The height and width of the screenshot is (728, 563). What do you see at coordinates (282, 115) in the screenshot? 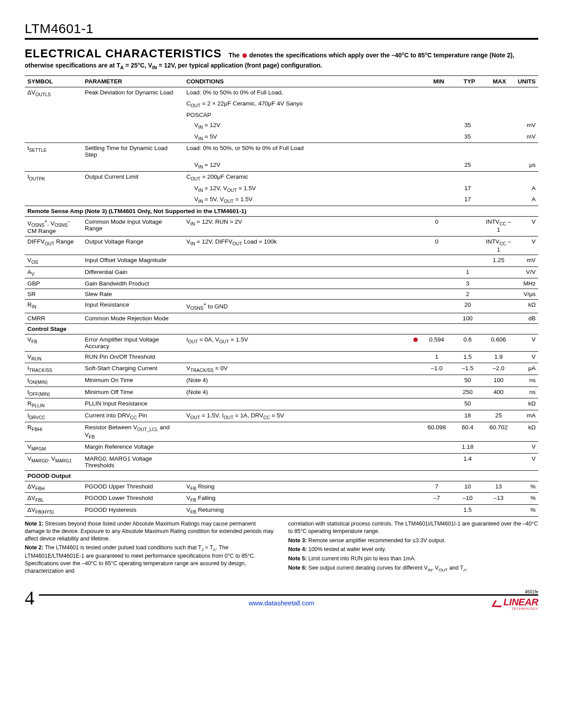
I see `table-row: POSCAP` at bounding box center [282, 115].